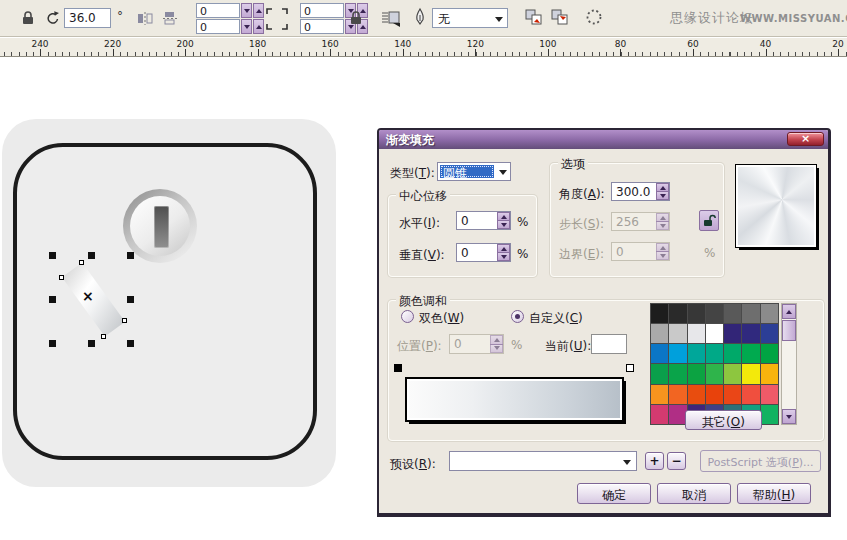 This screenshot has height=540, width=847. I want to click on two-color-radio, so click(408, 316).